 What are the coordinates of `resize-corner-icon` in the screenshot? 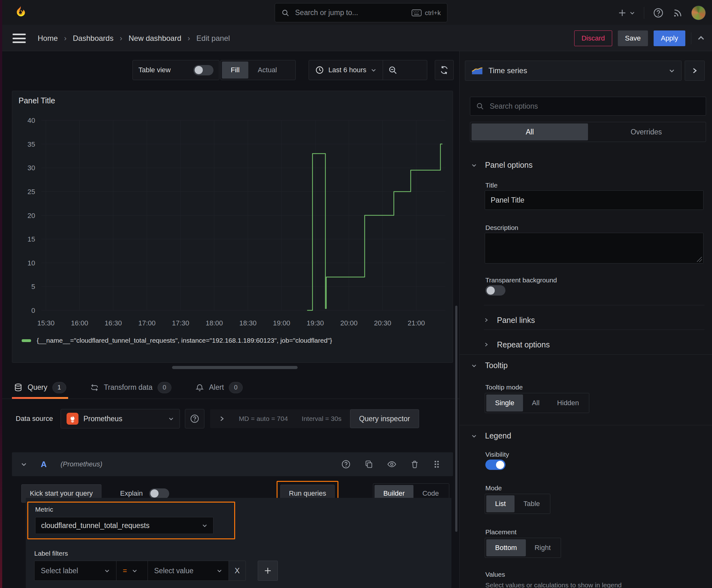 It's located at (699, 259).